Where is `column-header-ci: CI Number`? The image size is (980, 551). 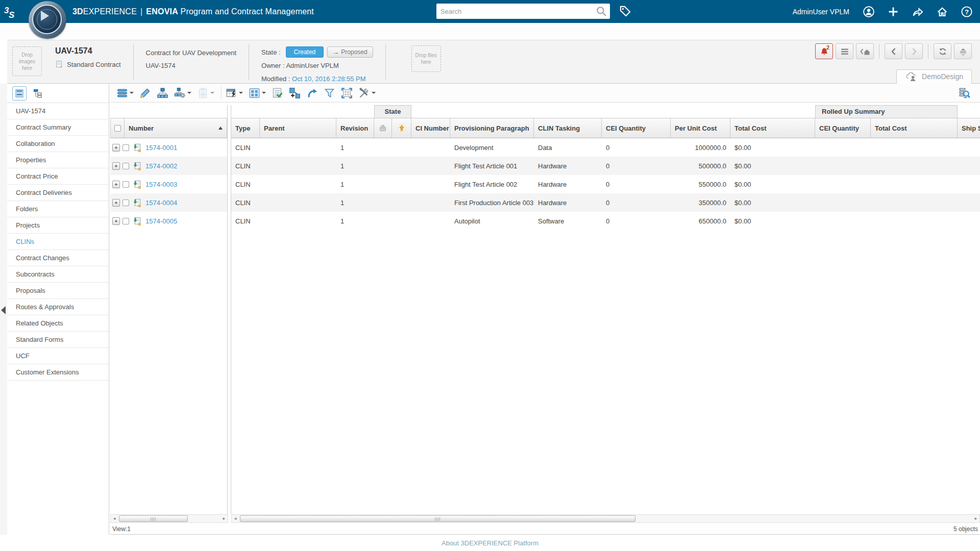
column-header-ci: CI Number is located at coordinates (431, 128).